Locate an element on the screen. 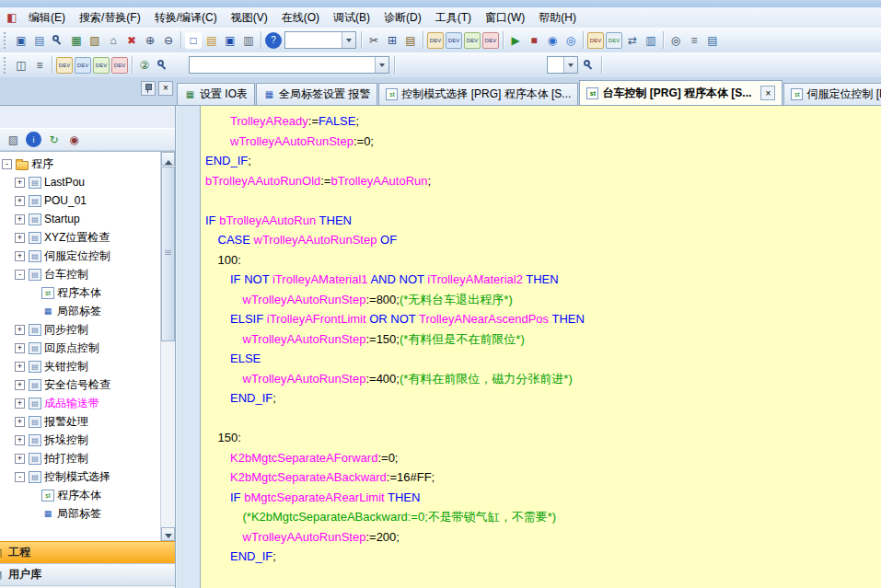  dock-window-icon: ◫ is located at coordinates (21, 65).